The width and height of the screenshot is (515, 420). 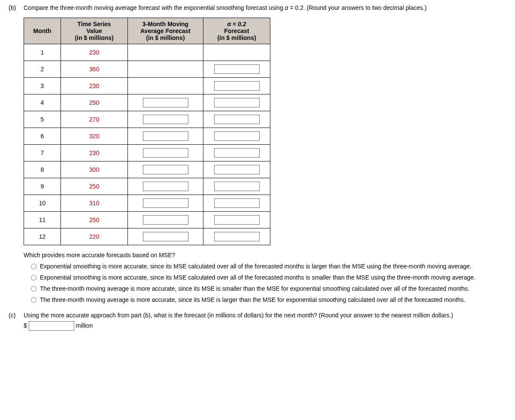 What do you see at coordinates (265, 315) in the screenshot?
I see `part-c-prompt: Using the more accurate approach from pa…` at bounding box center [265, 315].